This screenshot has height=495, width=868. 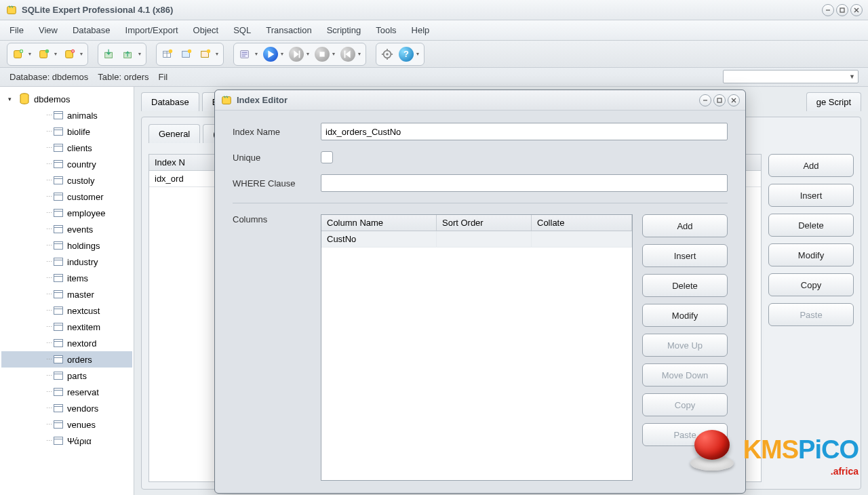 What do you see at coordinates (167, 54) in the screenshot?
I see `new-table-button` at bounding box center [167, 54].